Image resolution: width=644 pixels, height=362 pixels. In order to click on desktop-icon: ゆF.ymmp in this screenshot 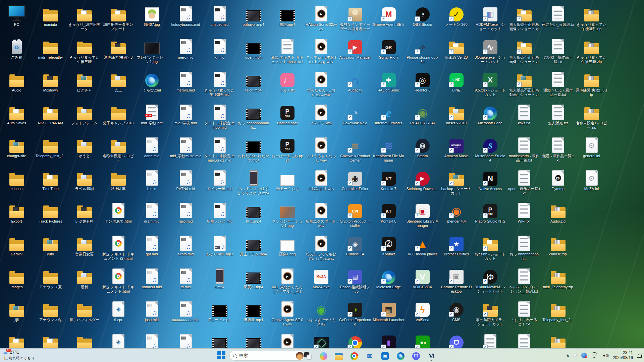, I will do `click(558, 180)`.